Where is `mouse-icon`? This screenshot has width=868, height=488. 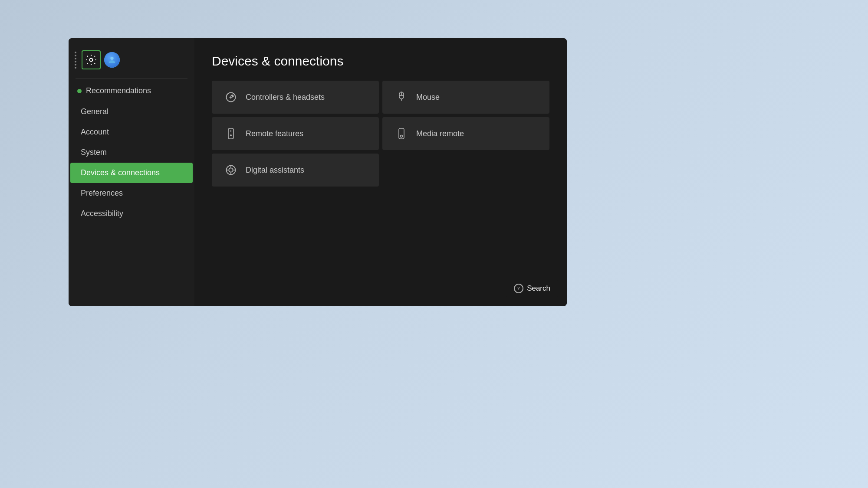
mouse-icon is located at coordinates (401, 97).